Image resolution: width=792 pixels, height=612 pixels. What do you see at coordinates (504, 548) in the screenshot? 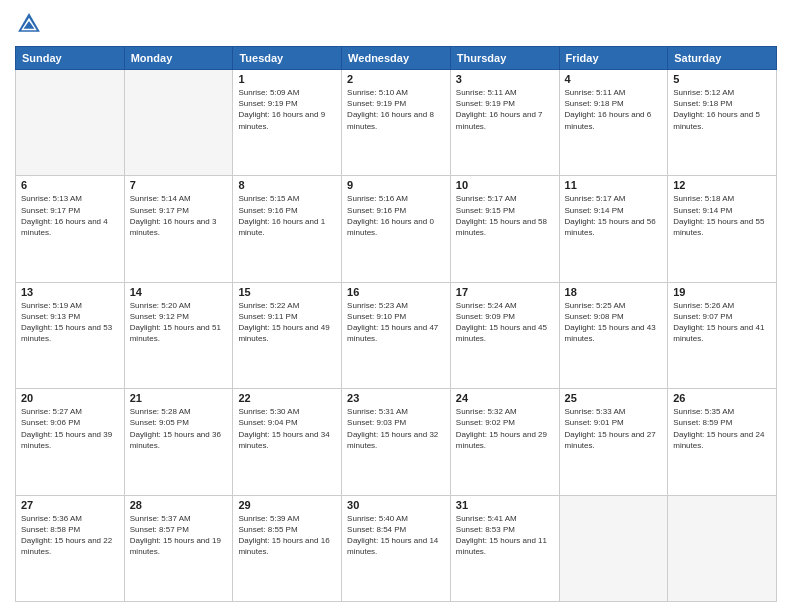
I see `calendar-cell: 31Sunrise: 5:41 AM Sunset: 8:53 PM Dayli…` at bounding box center [504, 548].